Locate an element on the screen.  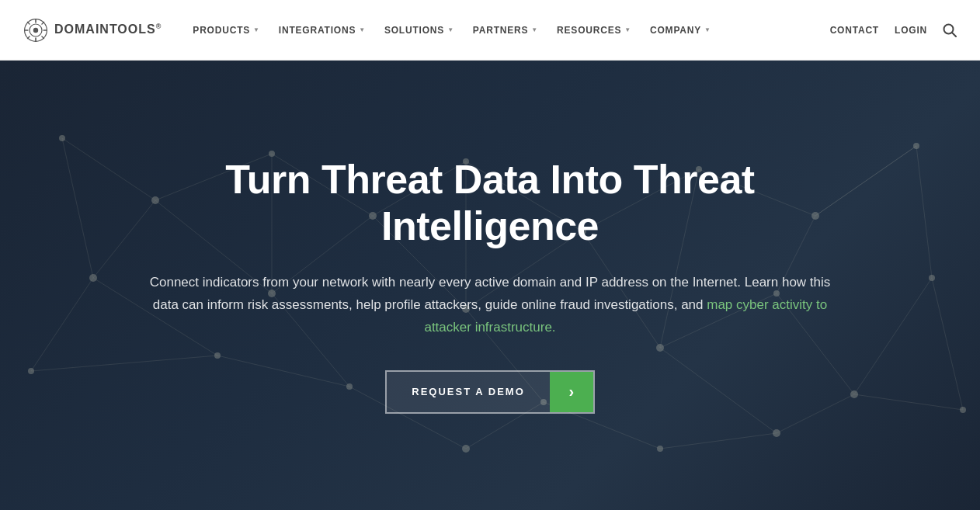
nav-item-resources: RESOURCES ▼ is located at coordinates (594, 30).